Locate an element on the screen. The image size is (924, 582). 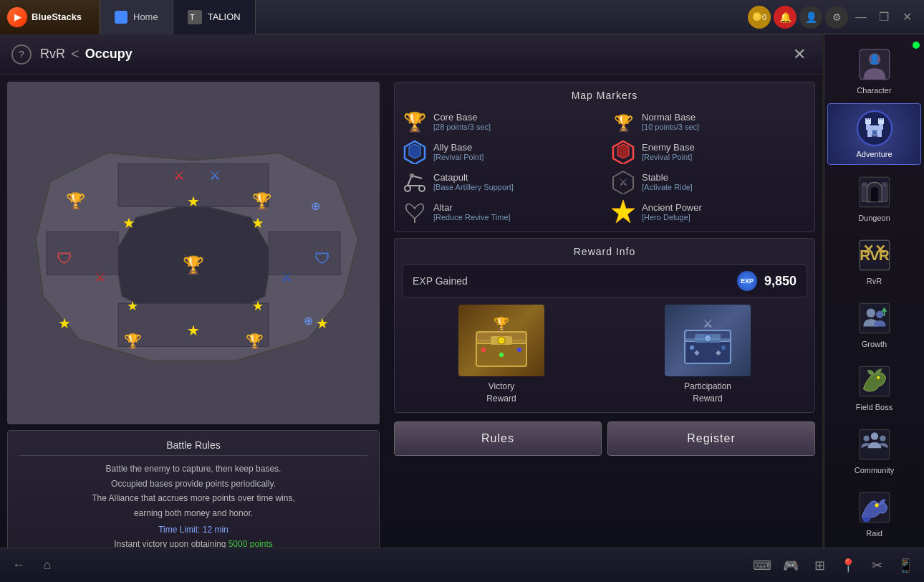
breadcrumb-parent: RvR is located at coordinates (53, 54).